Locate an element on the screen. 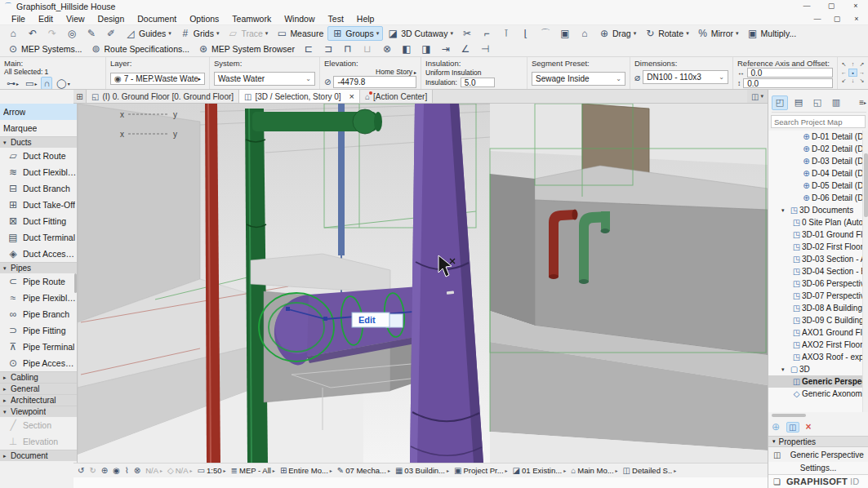  menu-test: Test is located at coordinates (336, 19).